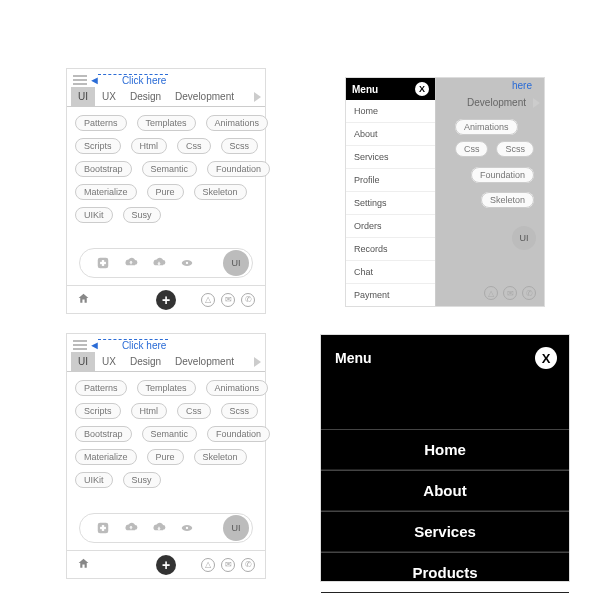 Image resolution: width=600 pixels, height=600 pixels. Describe the element at coordinates (354, 358) in the screenshot. I see `menu-title: Menu` at that location.